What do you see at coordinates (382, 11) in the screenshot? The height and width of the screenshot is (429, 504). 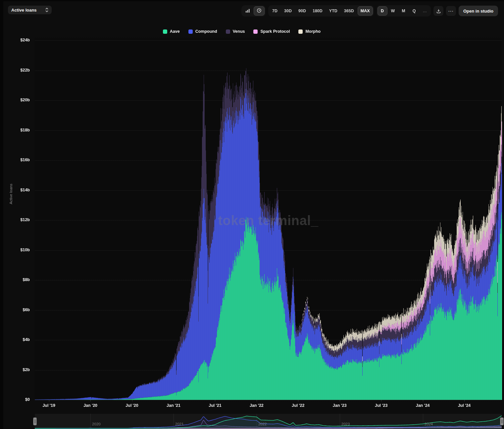 I see `interval-d-button: D` at bounding box center [382, 11].